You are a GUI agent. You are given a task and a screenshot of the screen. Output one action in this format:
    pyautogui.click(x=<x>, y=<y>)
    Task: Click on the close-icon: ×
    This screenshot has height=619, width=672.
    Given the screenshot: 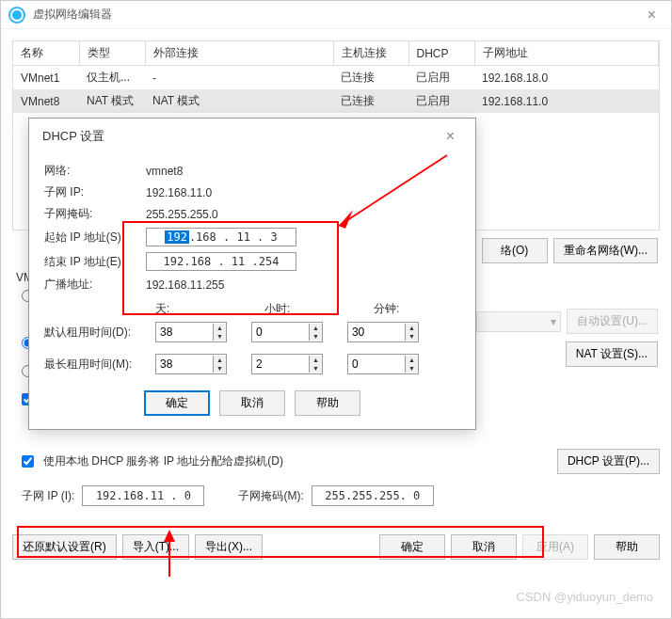 What is the action you would take?
    pyautogui.click(x=651, y=15)
    